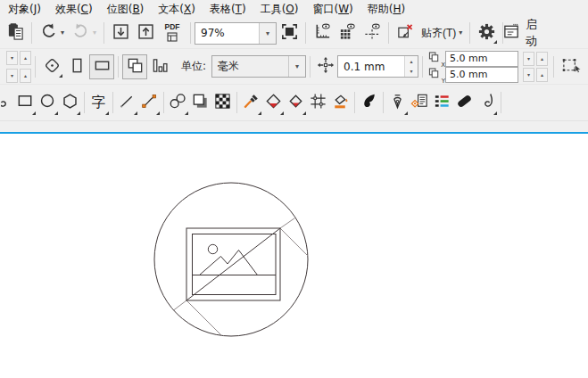  Describe the element at coordinates (369, 103) in the screenshot. I see `artistic-media-tool` at that location.